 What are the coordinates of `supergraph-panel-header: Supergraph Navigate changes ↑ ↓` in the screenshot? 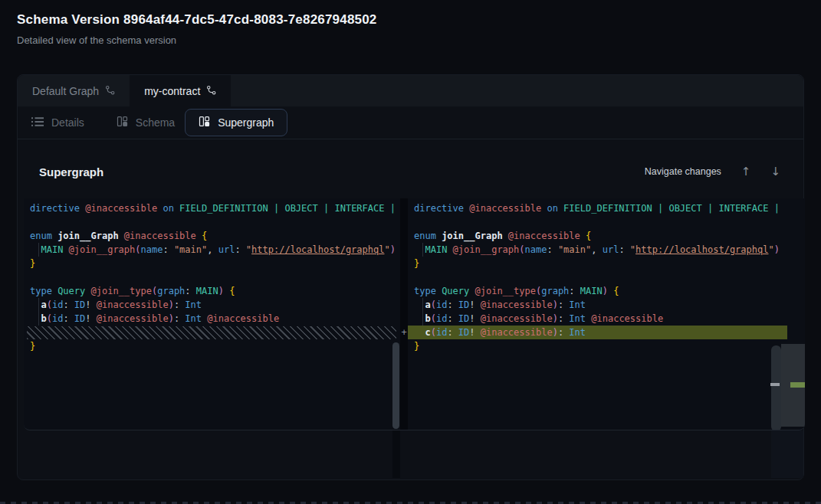 It's located at (409, 172).